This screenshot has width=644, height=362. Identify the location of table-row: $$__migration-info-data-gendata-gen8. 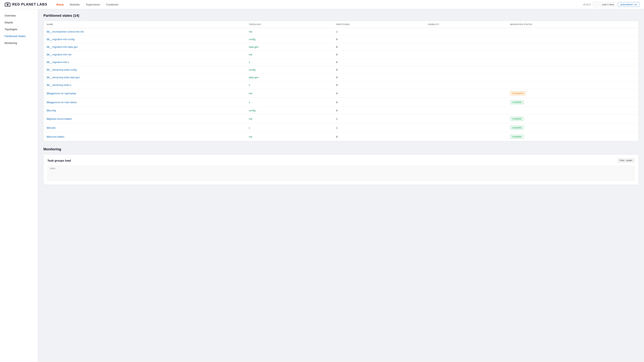
(341, 47).